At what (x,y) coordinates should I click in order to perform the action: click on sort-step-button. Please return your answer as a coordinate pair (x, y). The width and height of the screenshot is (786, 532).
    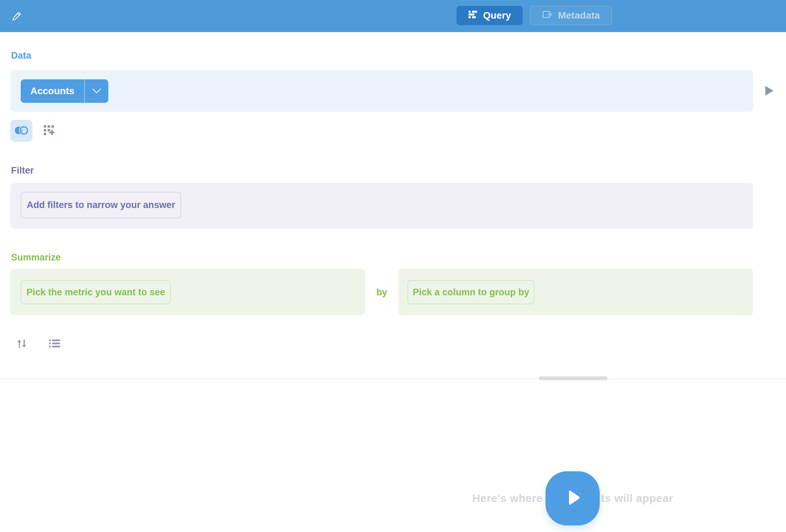
    Looking at the image, I should click on (22, 344).